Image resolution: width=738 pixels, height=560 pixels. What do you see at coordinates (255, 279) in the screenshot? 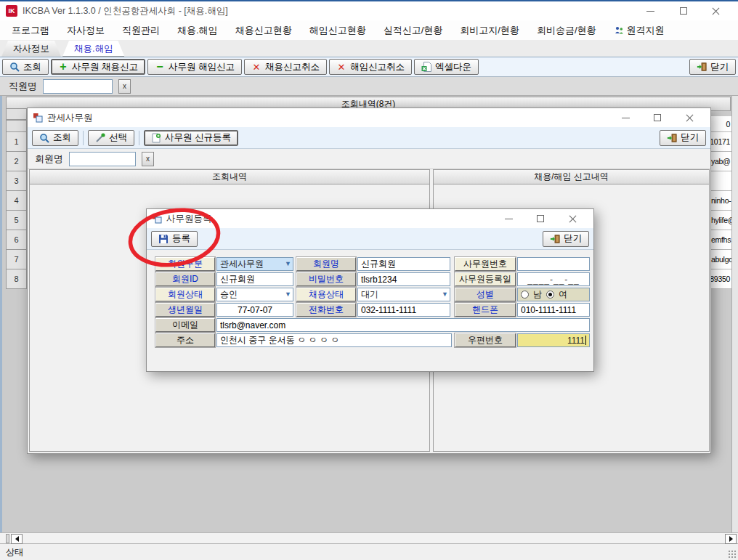
I see `member-id-input` at bounding box center [255, 279].